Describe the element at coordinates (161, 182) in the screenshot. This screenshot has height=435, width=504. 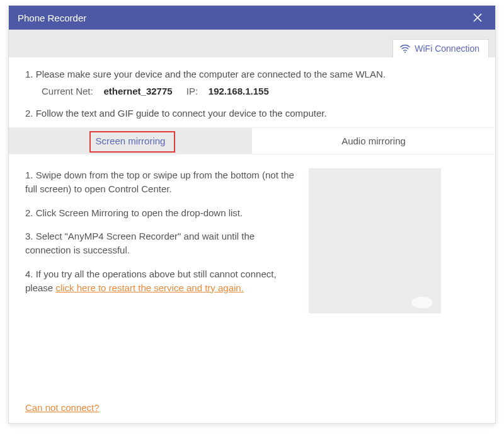
I see `step-1: 1. Swipe down from the top or swipe up f…` at that location.